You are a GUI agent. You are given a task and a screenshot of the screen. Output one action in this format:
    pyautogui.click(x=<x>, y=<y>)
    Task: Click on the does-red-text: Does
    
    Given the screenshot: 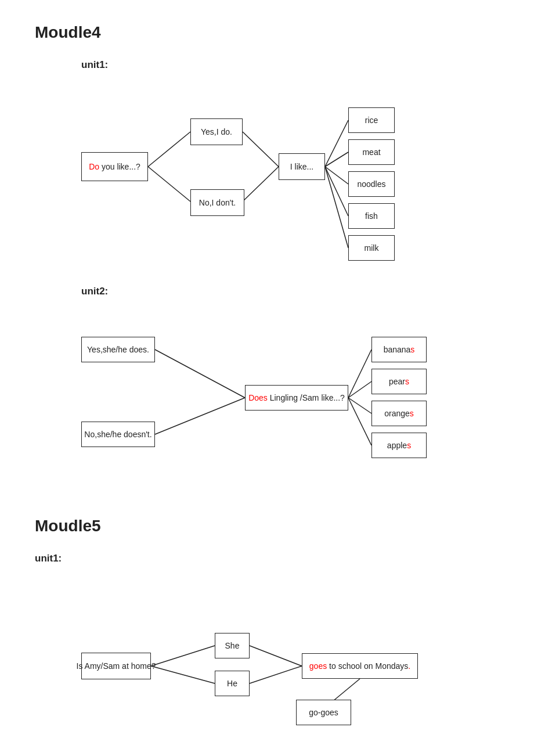 What is the action you would take?
    pyautogui.click(x=258, y=398)
    